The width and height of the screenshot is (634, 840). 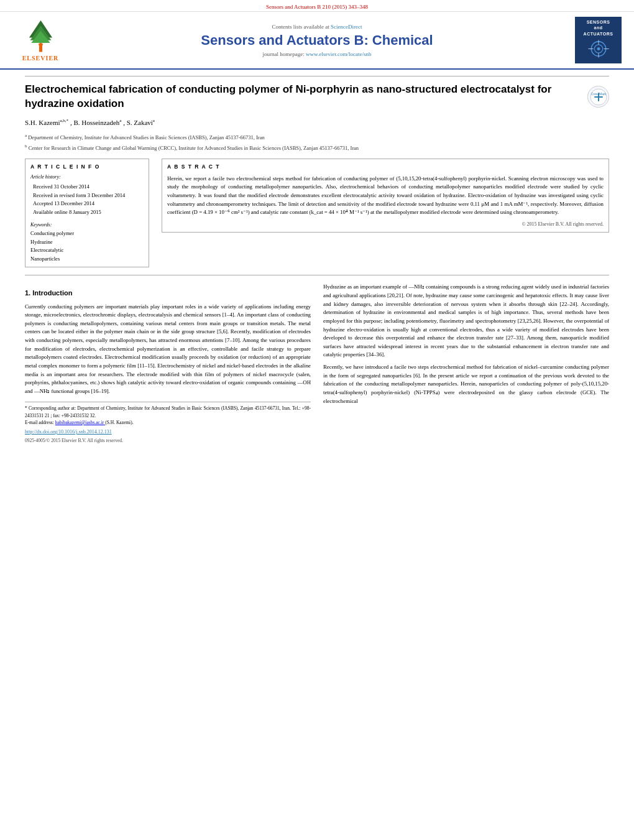 I want to click on keyword-1: Conducting polymer, so click(x=87, y=234).